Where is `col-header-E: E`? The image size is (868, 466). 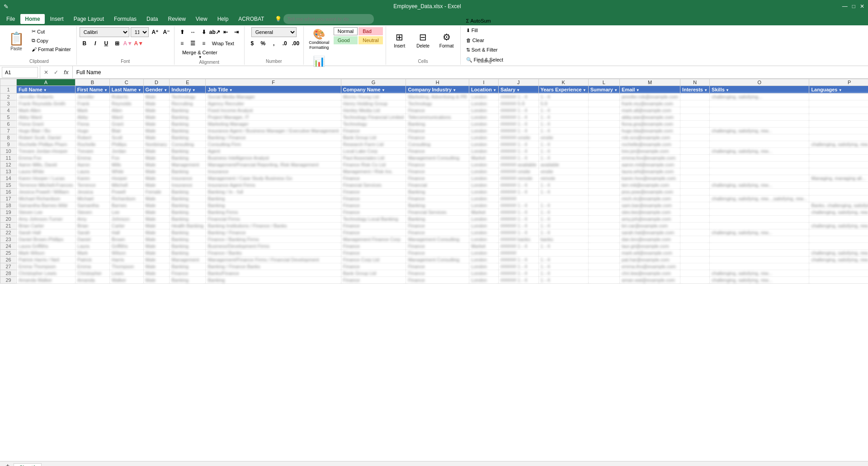 col-header-E: E is located at coordinates (188, 82).